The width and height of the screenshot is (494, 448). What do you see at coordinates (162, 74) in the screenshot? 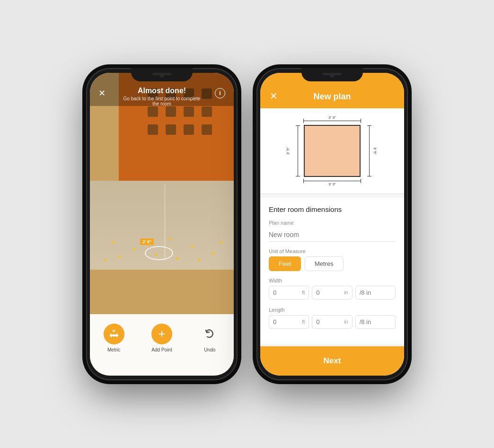
I see `notch-speaker` at bounding box center [162, 74].